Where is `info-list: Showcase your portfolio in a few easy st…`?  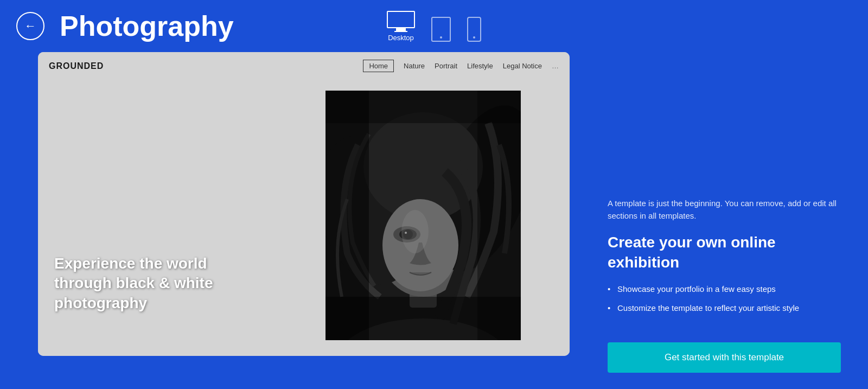 info-list: Showcase your portfolio in a few easy st… is located at coordinates (724, 302).